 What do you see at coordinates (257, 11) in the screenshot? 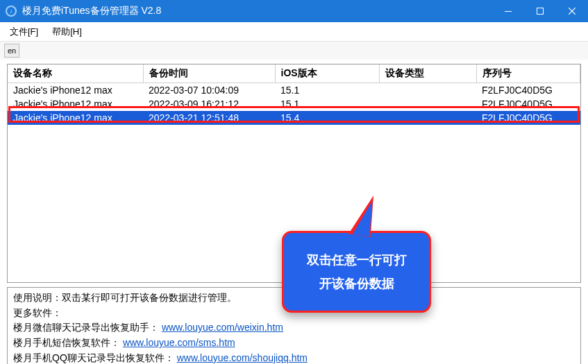
I see `window-title: 楼月免费iTunes备份管理器 V2.8` at bounding box center [257, 11].